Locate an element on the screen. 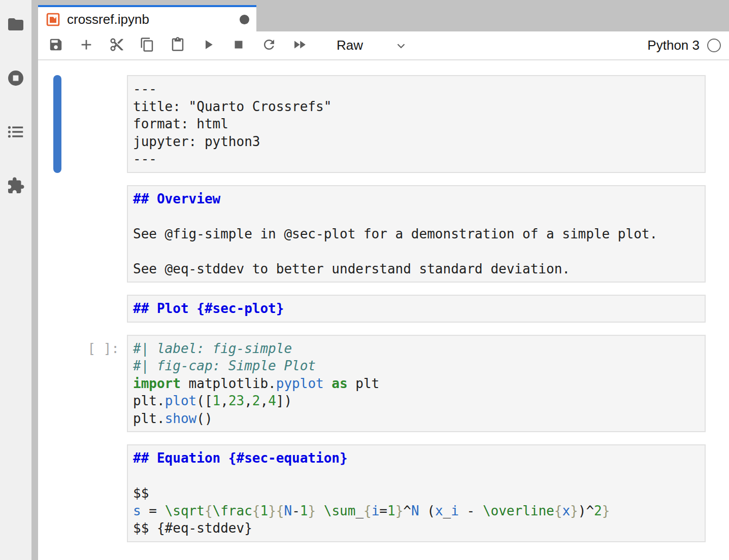  paste-cell-button is located at coordinates (178, 46).